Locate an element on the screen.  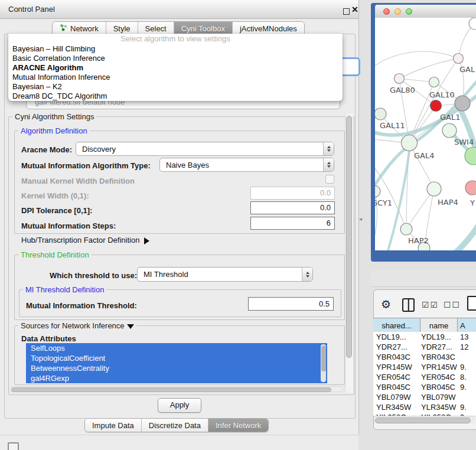
list-item-betweennesscentrality: BetweennessCentrality is located at coordinates (177, 369).